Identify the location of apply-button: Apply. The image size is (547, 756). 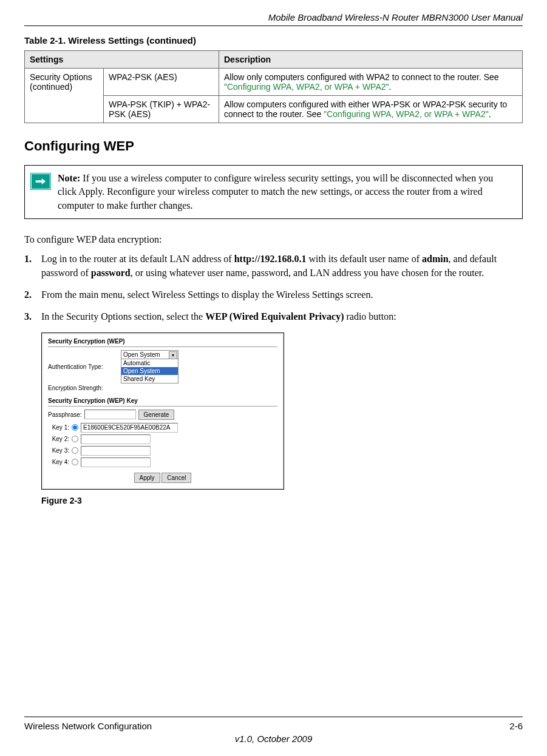
(147, 478).